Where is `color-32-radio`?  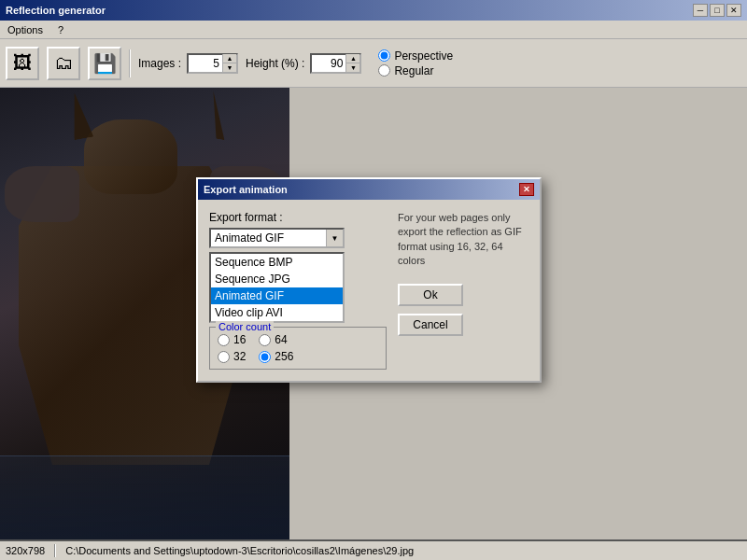 color-32-radio is located at coordinates (224, 357).